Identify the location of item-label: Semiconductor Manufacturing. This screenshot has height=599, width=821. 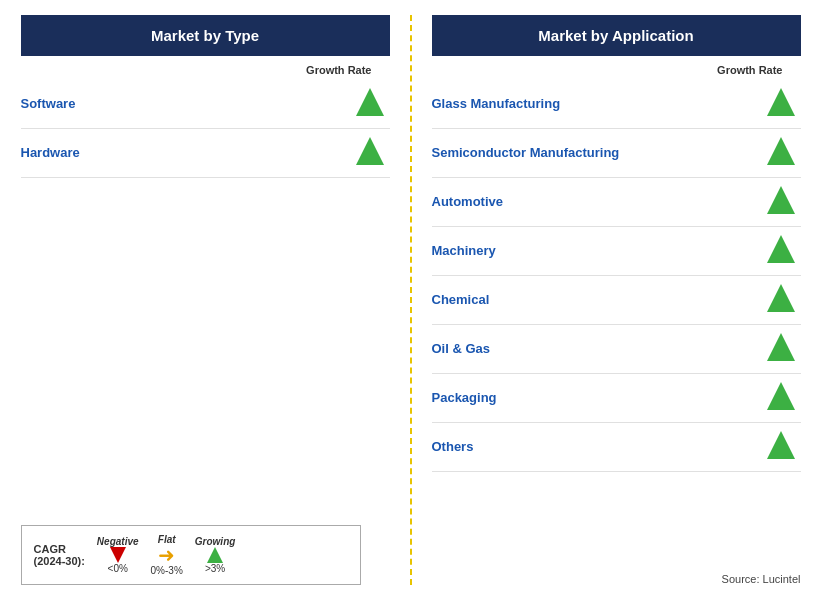
(526, 152).